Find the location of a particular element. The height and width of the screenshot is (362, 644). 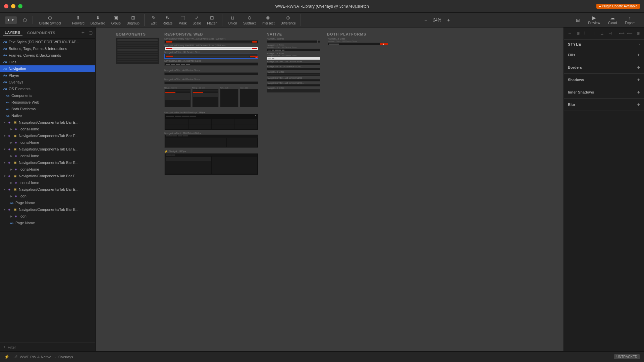

zoom-in-button: + is located at coordinates (448, 20).